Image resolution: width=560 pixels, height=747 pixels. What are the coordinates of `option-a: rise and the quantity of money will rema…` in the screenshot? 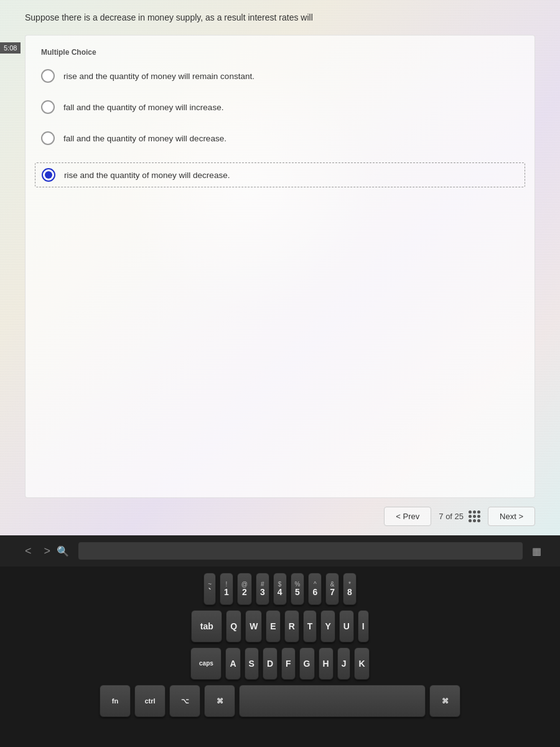 It's located at (280, 76).